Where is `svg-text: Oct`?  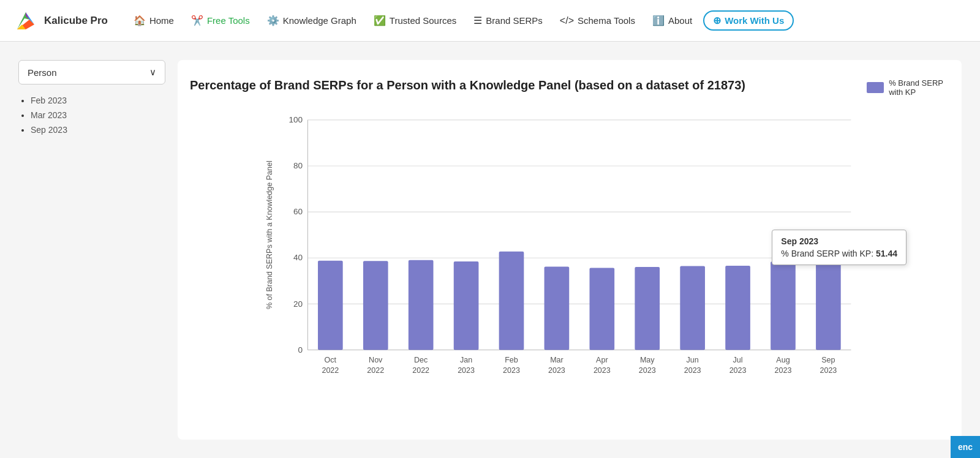 svg-text: Oct is located at coordinates (331, 360).